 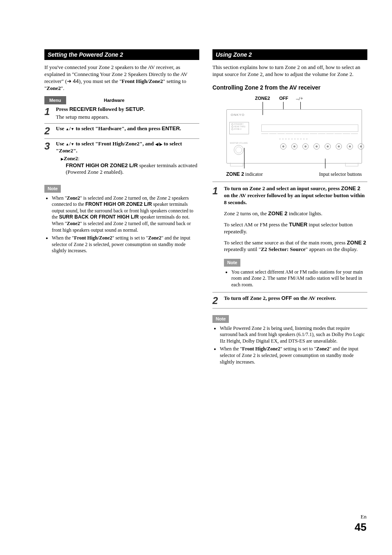 What do you see at coordinates (72, 144) in the screenshot?
I see `arrow-down-icon` at bounding box center [72, 144].